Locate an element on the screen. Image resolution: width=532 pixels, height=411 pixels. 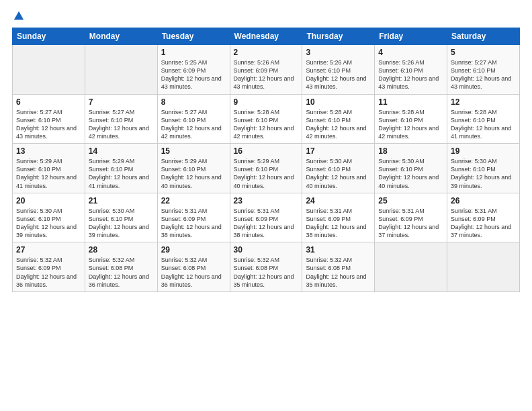
calendar-cell: 25Sunrise: 5:31 AMSunset: 6:09 PMDayligh… is located at coordinates (411, 218).